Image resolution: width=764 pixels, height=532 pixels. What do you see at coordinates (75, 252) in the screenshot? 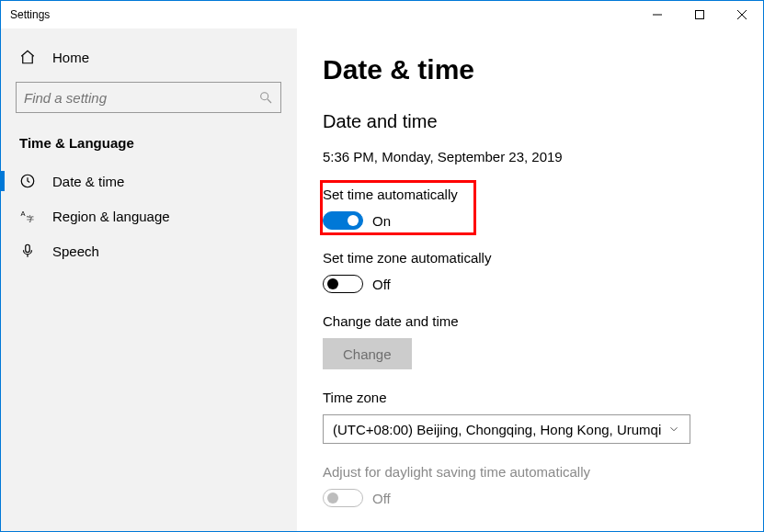
I see `sidebar-item-label: Speech` at bounding box center [75, 252].